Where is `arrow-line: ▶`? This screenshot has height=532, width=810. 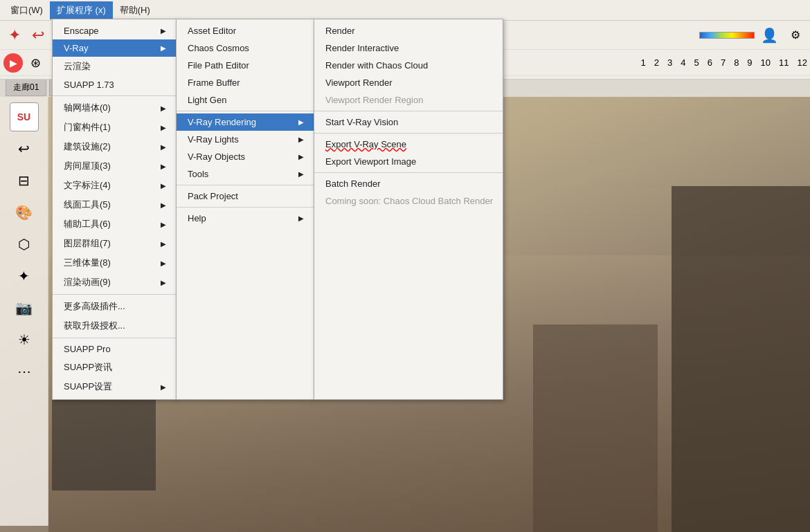 arrow-line: ▶ is located at coordinates (163, 205).